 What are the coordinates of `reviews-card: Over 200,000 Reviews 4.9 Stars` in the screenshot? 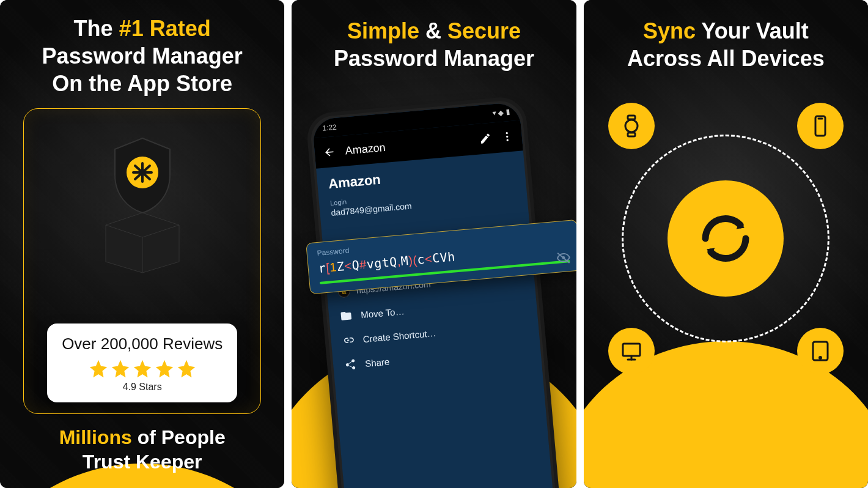 It's located at (142, 363).